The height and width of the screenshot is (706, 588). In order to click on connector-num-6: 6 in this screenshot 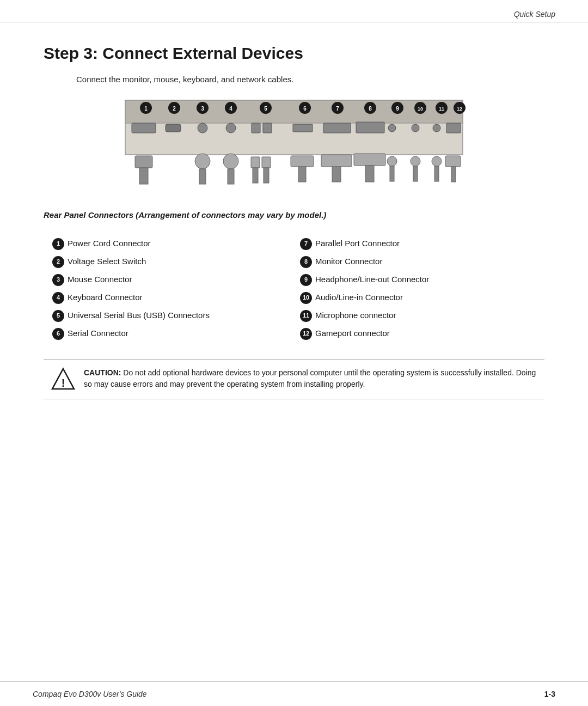, I will do `click(58, 334)`.